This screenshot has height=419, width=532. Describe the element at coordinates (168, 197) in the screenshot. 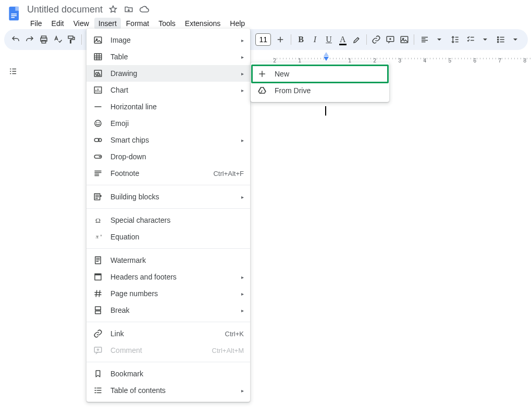

I see `insert-building-blocks: Building blocks ▸` at that location.